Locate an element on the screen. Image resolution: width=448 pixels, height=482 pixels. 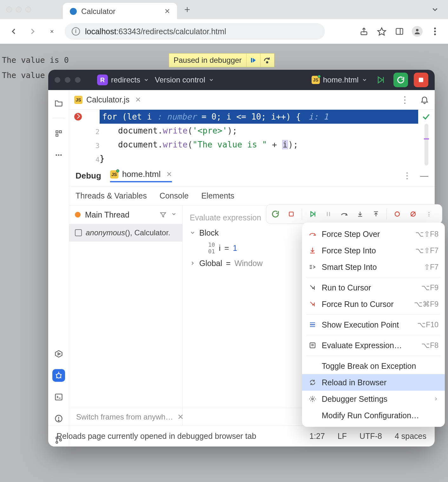
project-selector: R redirects is located at coordinates (123, 80).